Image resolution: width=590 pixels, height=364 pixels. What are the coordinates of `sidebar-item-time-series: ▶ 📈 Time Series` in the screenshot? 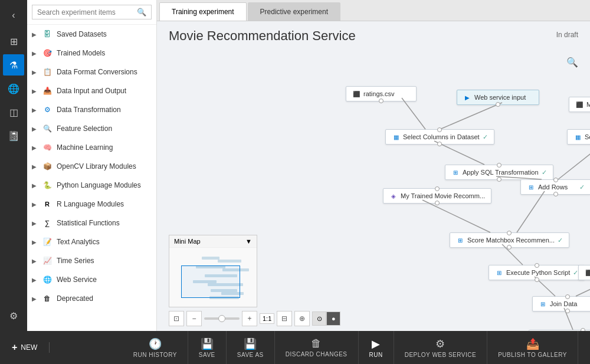 It's located at (92, 261).